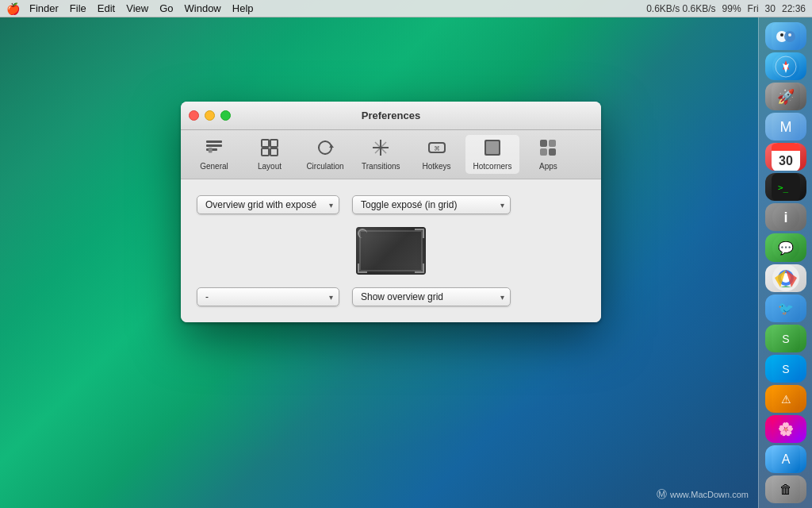 This screenshot has height=508, width=812. What do you see at coordinates (732, 9) in the screenshot?
I see `battery-indicator: 99%` at bounding box center [732, 9].